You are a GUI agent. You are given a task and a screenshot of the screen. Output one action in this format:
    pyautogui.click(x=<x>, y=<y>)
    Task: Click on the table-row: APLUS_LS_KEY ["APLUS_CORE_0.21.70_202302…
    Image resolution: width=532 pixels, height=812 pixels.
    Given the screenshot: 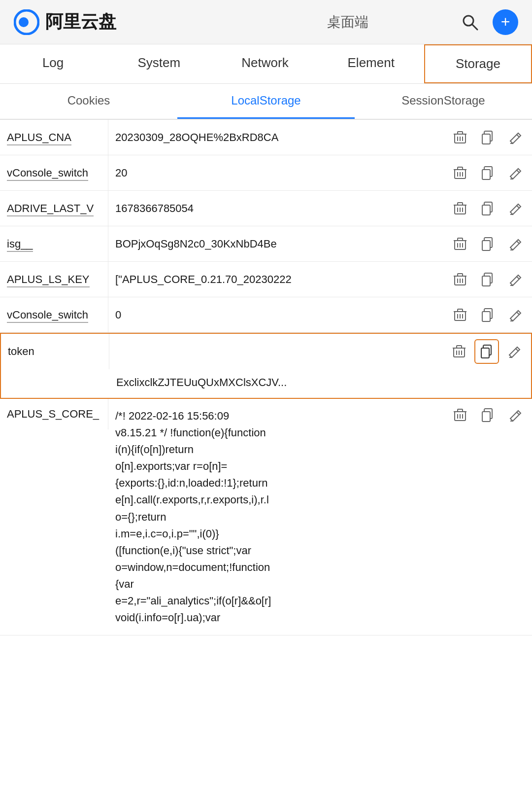 What is the action you would take?
    pyautogui.click(x=266, y=280)
    